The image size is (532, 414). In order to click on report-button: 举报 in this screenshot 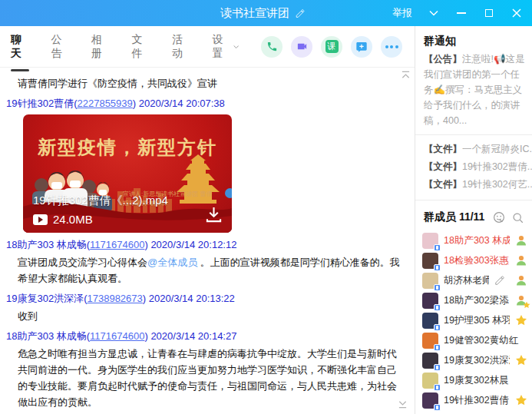, I will do `click(402, 13)`.